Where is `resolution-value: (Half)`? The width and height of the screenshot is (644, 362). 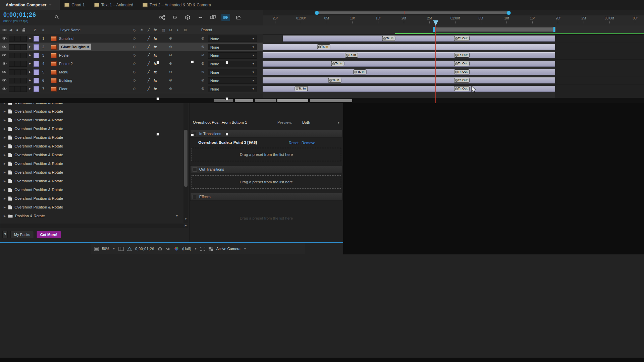
resolution-value: (Half) is located at coordinates (186, 249).